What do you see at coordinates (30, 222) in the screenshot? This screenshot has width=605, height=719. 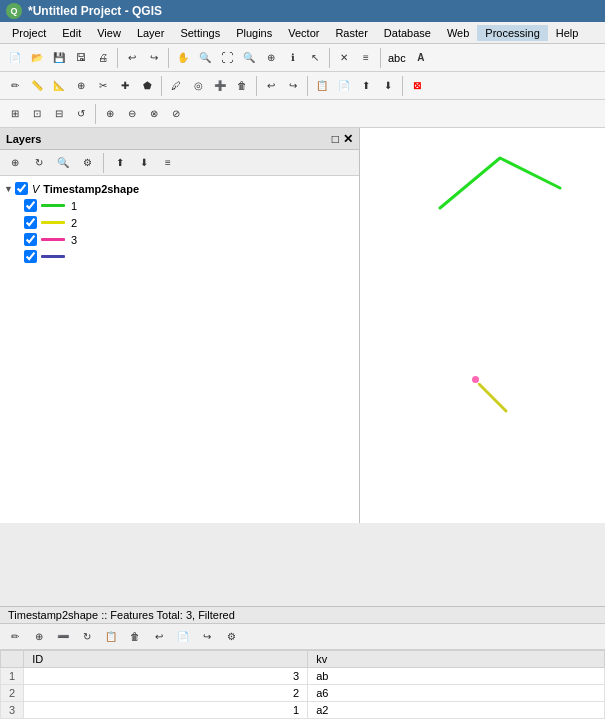 I see `layer2-checkbox` at bounding box center [30, 222].